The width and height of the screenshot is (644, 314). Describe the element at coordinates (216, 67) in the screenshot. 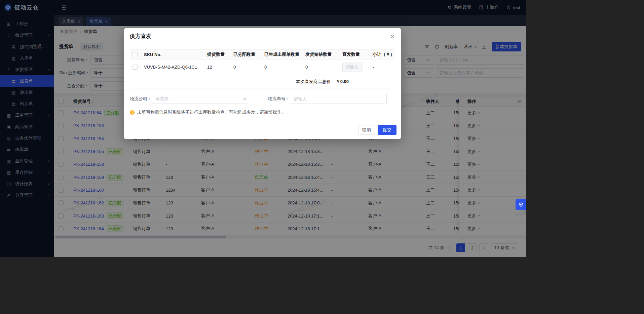

I see `modal-table-cell: 12` at that location.